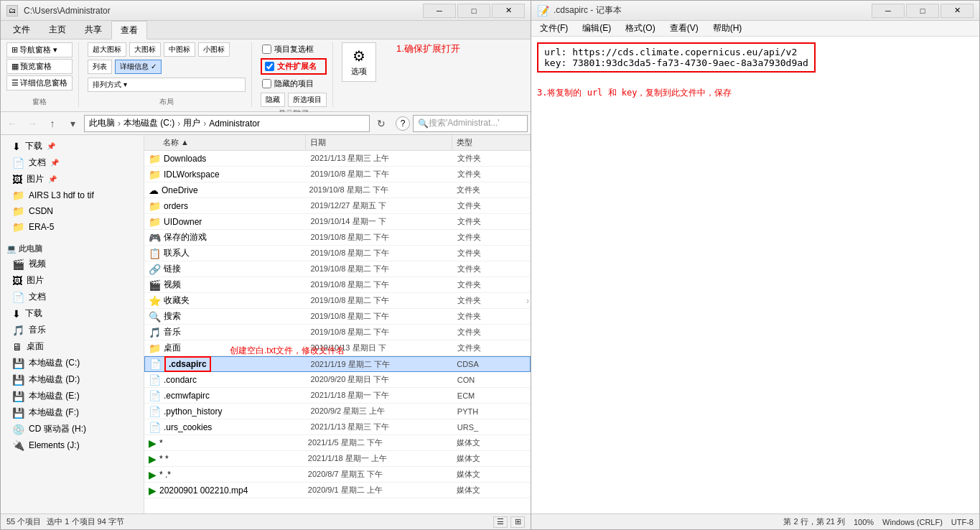  What do you see at coordinates (728, 29) in the screenshot?
I see `menu-help: 帮助(H)` at bounding box center [728, 29].